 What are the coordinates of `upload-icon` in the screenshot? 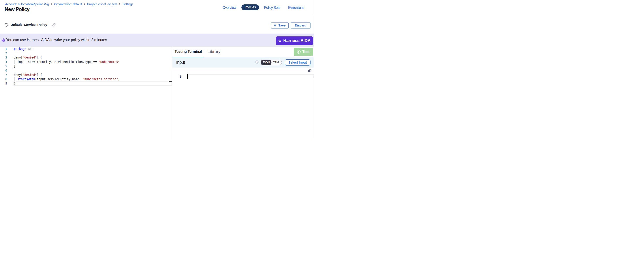 It's located at (275, 26).